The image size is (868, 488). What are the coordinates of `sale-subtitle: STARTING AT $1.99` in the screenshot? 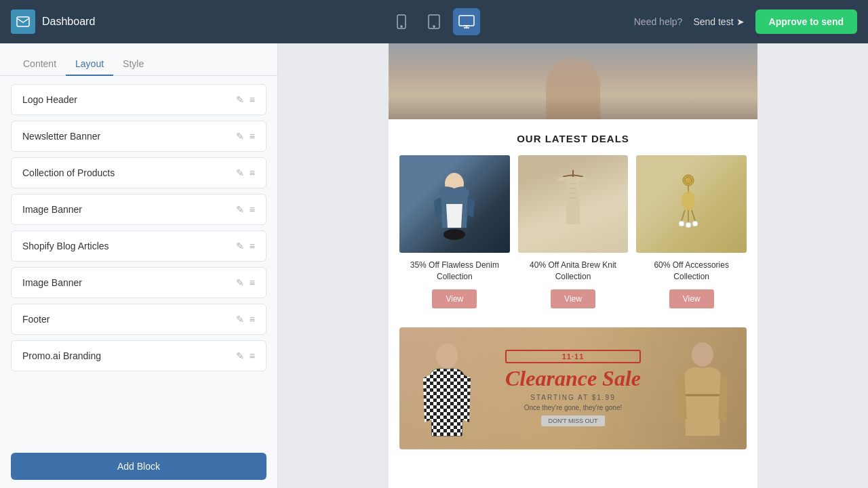 It's located at (573, 397).